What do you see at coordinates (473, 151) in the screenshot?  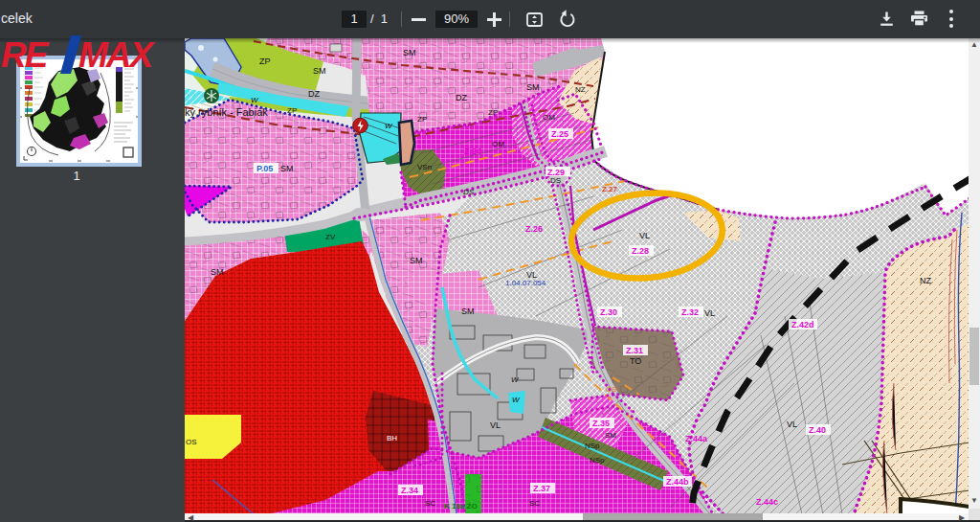 I see `svg-text: Z.24` at bounding box center [473, 151].